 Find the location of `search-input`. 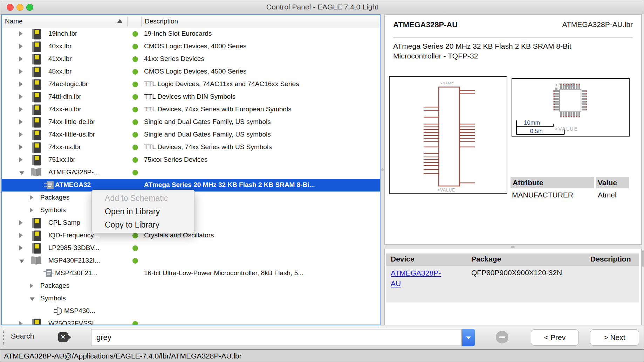

search-input is located at coordinates (276, 337).